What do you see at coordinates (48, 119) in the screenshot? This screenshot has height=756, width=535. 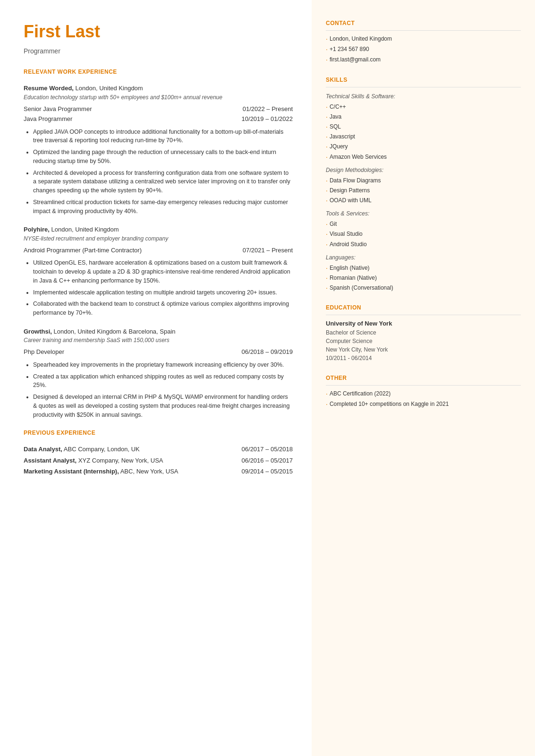 I see `job-title: Java Programmer` at bounding box center [48, 119].